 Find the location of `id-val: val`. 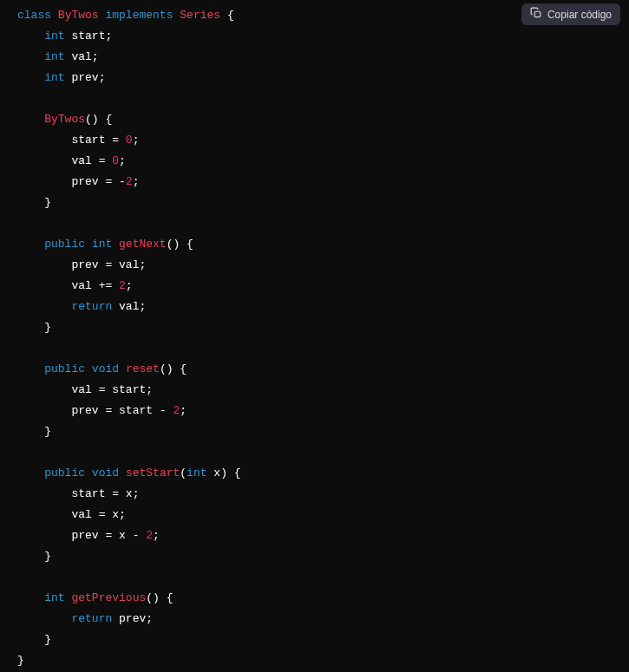

id-val: val is located at coordinates (82, 57).